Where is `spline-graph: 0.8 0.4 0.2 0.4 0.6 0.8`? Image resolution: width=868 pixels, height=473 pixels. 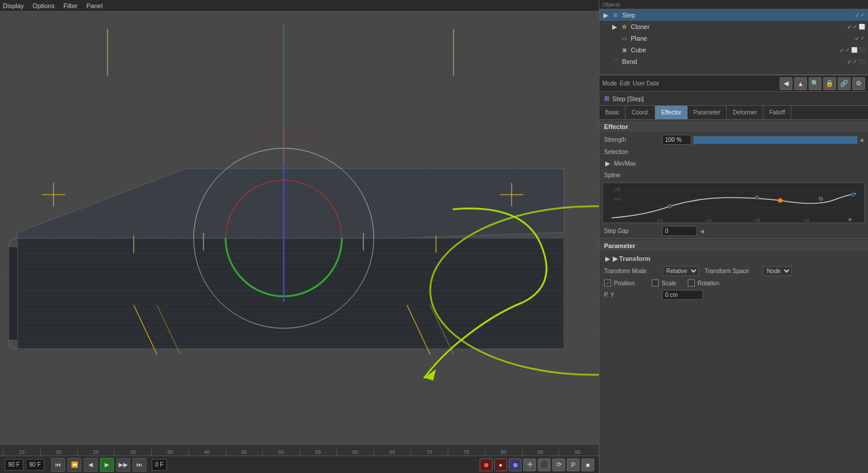 spline-graph: 0.8 0.4 0.2 0.4 0.6 0.8 is located at coordinates (734, 203).